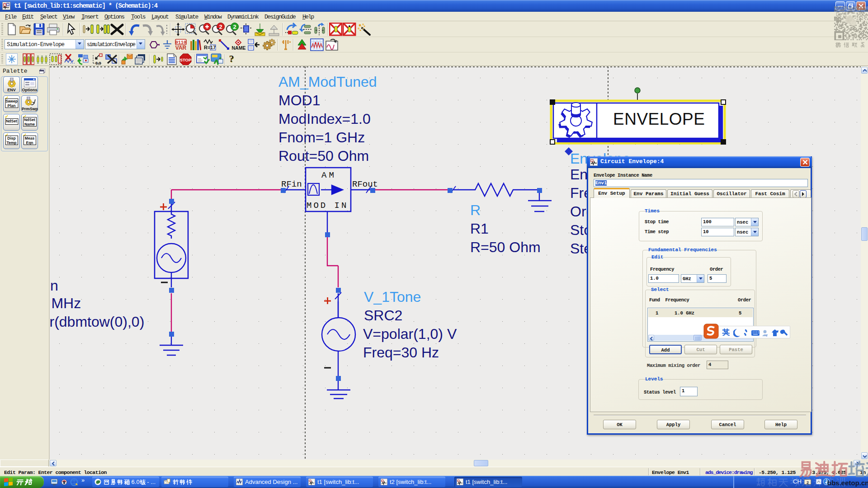  Describe the element at coordinates (659, 119) in the screenshot. I see `svg-text: ENVELOPE` at that location.